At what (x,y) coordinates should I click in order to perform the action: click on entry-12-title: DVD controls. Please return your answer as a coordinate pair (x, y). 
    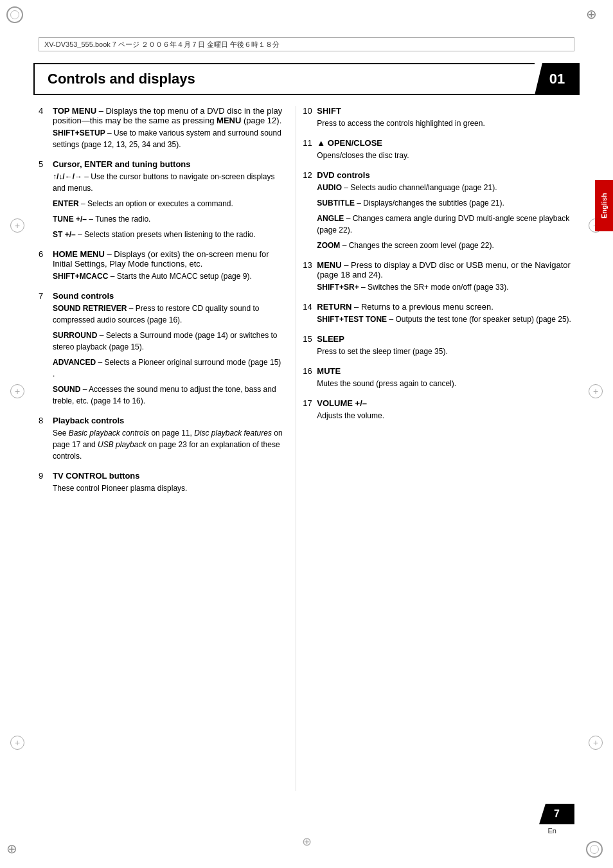
    Looking at the image, I should click on (343, 175).